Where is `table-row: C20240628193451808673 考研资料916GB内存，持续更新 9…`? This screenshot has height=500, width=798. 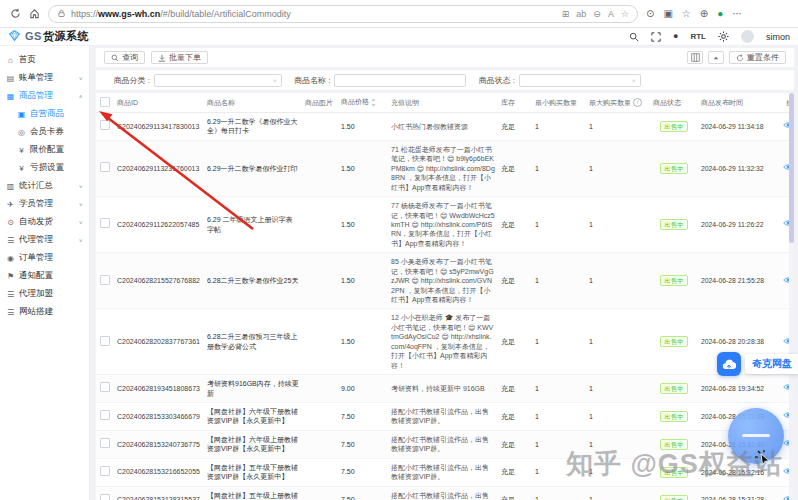 table-row: C20240628193451808673 考研资料916GB内存，持续更新 9… is located at coordinates (445, 389).